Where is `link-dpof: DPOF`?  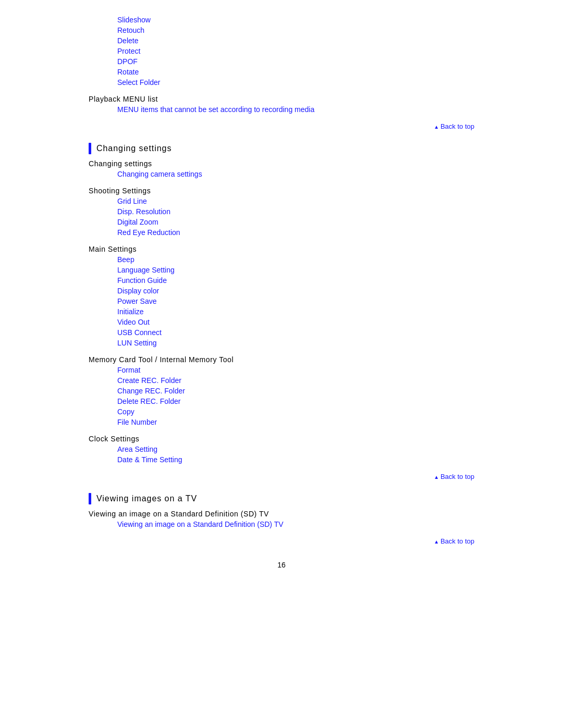
link-dpof: DPOF is located at coordinates (296, 61).